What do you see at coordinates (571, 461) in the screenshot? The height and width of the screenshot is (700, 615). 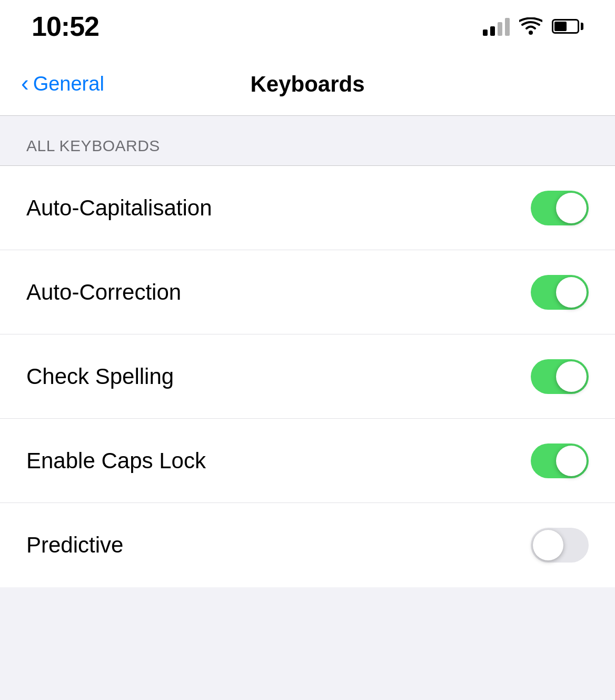 I see `toggle-knob-enable-caps-lock` at bounding box center [571, 461].